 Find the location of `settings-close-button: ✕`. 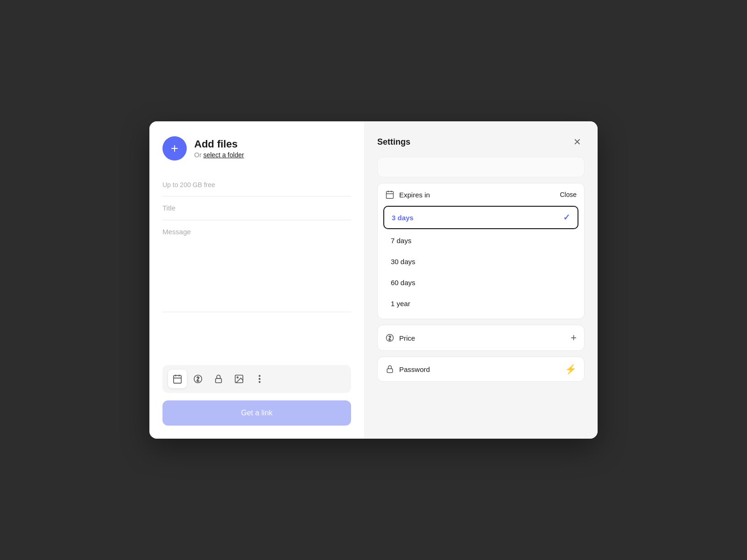

settings-close-button: ✕ is located at coordinates (577, 142).